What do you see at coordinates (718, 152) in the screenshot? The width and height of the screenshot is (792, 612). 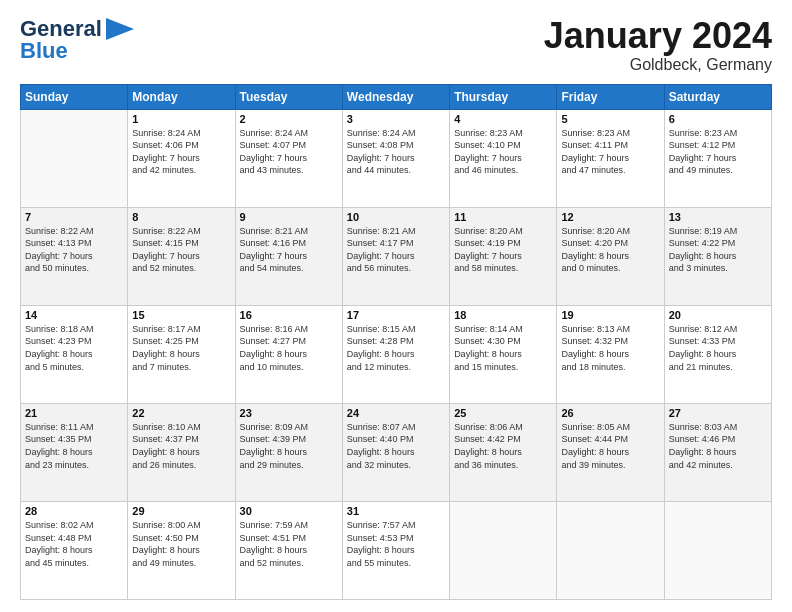 I see `day-info: Sunrise: 8:23 AM Sunset: 4:12 PM Dayligh…` at bounding box center [718, 152].